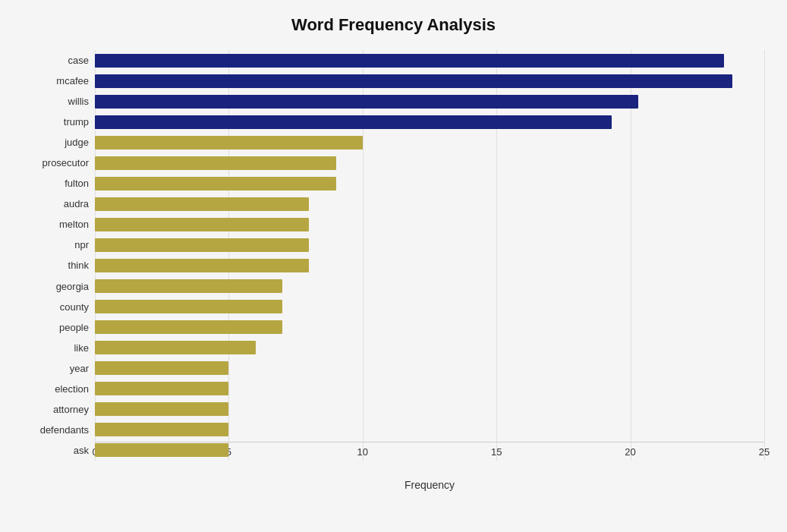  What do you see at coordinates (59, 255) in the screenshot?
I see `y-labels: casemcafeewillistrumpjudgeprosecutorfult…` at bounding box center [59, 255].